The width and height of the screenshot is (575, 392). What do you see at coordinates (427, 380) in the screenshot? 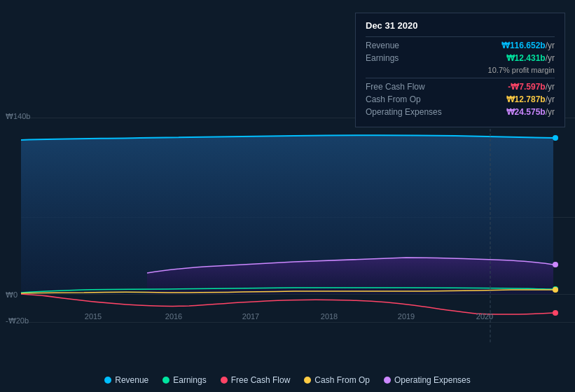
I see `legend-item-opex: Operating Expenses` at bounding box center [427, 380].